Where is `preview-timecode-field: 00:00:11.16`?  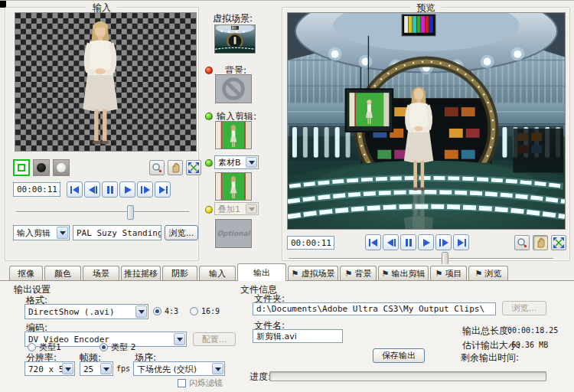
preview-timecode-field: 00:00:11.16 is located at coordinates (311, 243).